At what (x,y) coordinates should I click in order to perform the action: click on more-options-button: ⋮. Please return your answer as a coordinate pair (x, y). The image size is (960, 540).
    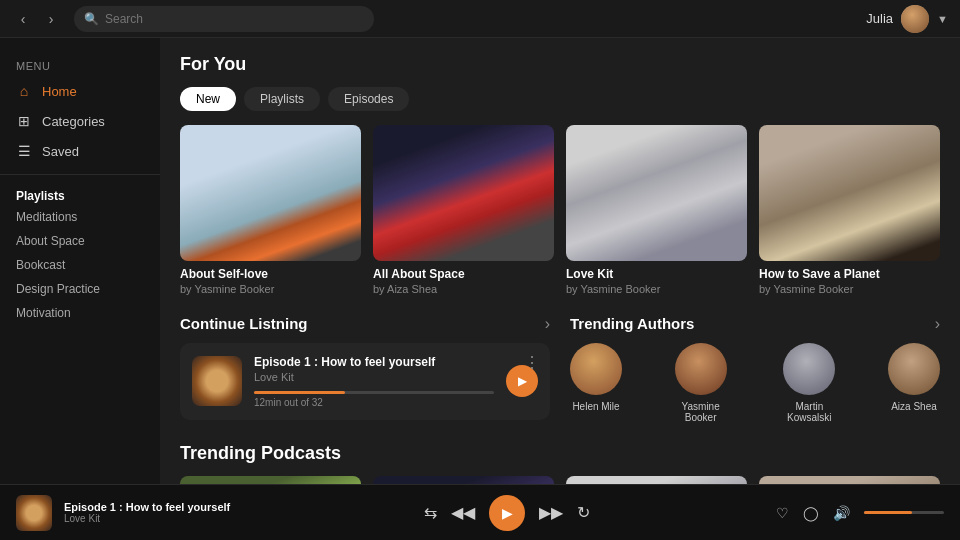
    Looking at the image, I should click on (532, 362).